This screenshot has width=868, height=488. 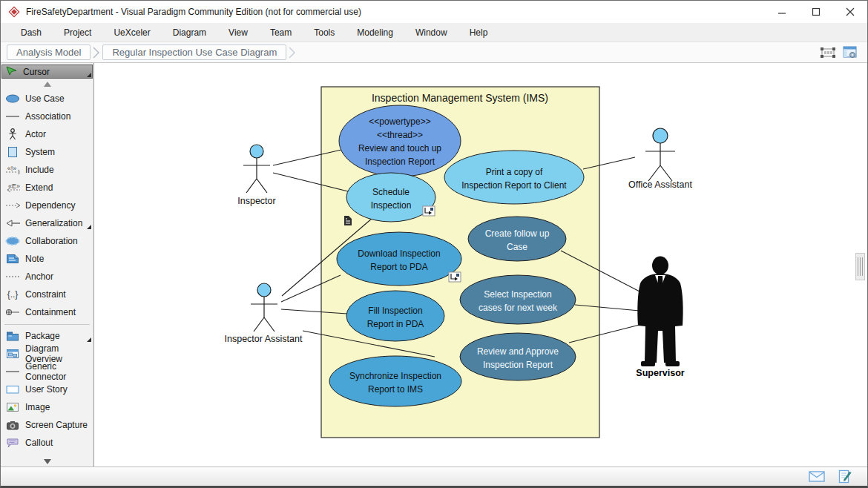 I want to click on tool-include: «!» Include, so click(x=47, y=170).